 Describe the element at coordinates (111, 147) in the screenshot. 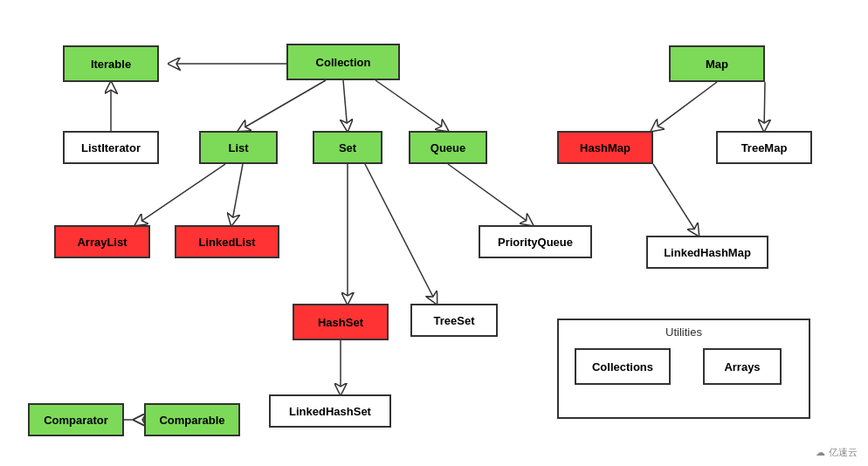

I see `node-listiterator: ListIterator` at that location.